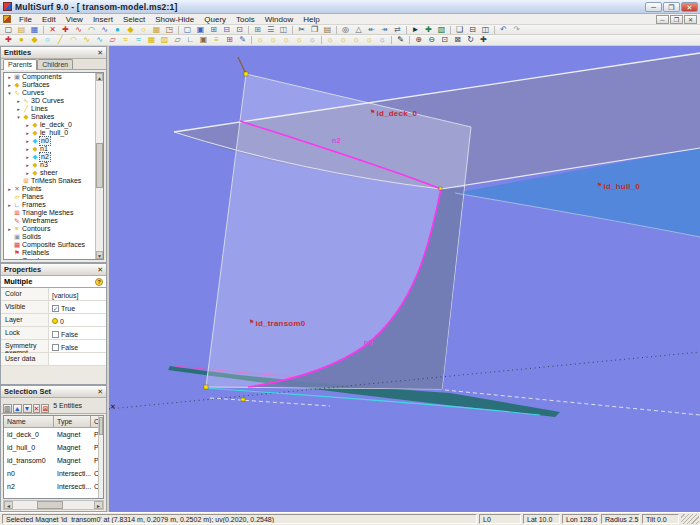  Describe the element at coordinates (398, 30) in the screenshot. I see `swap-view-icon: ⇄` at that location.